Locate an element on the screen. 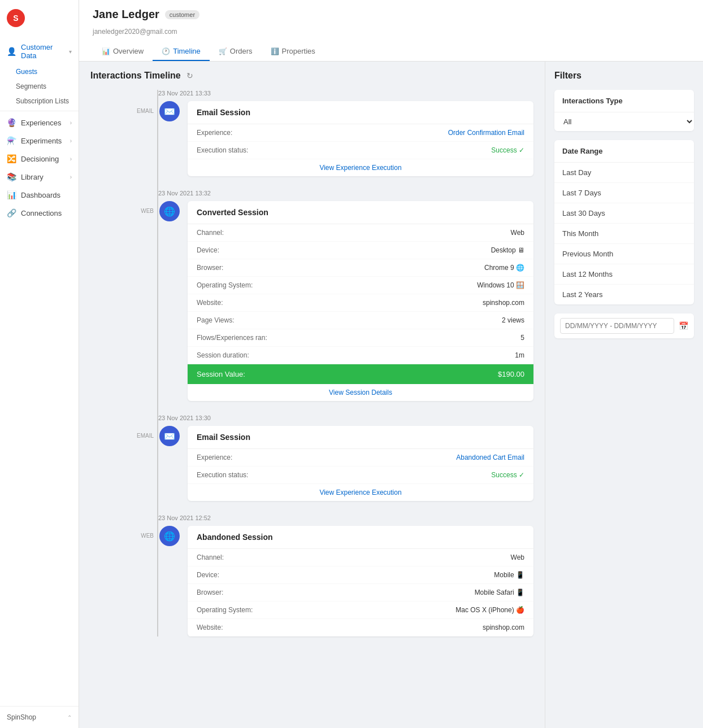 The height and width of the screenshot is (728, 703). card-row-3-experience: Experience: Abandoned Cart Email is located at coordinates (361, 457).